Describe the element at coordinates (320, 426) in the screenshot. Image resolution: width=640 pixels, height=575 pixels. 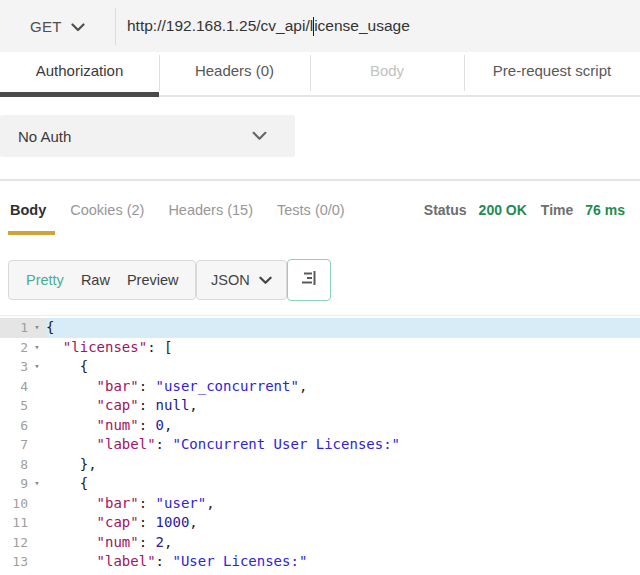
I see `code-line: 6 "num": 0,` at that location.